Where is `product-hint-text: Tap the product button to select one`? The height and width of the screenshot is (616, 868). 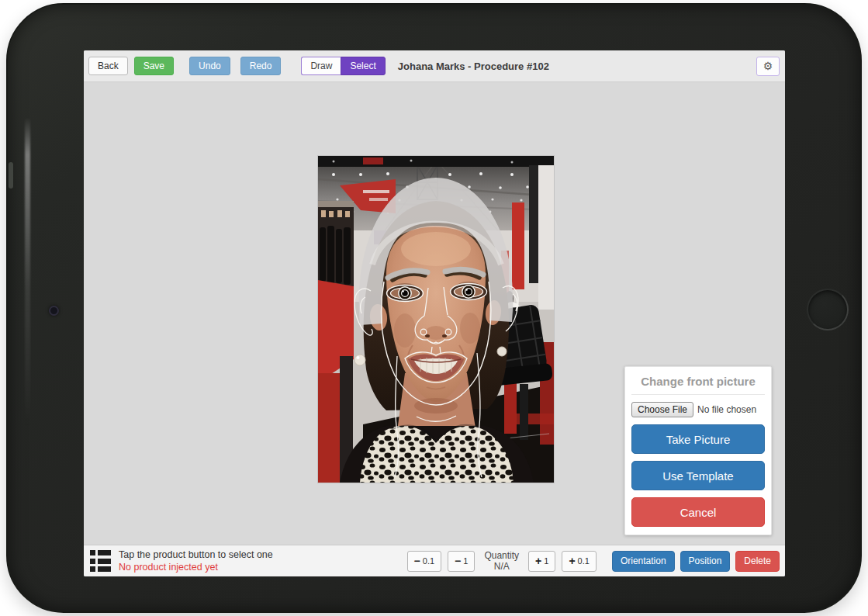
product-hint-text: Tap the product button to select one is located at coordinates (195, 555).